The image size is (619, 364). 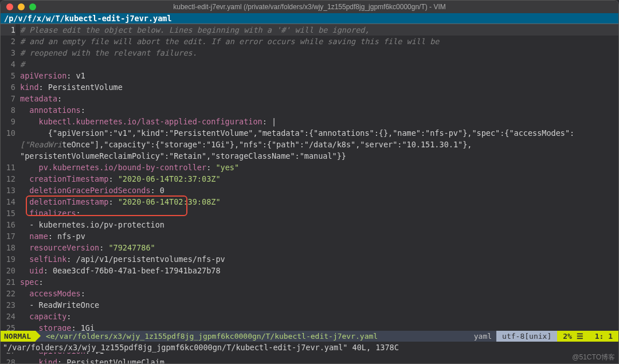 What do you see at coordinates (8, 259) in the screenshot?
I see `line-number: 19` at bounding box center [8, 259].